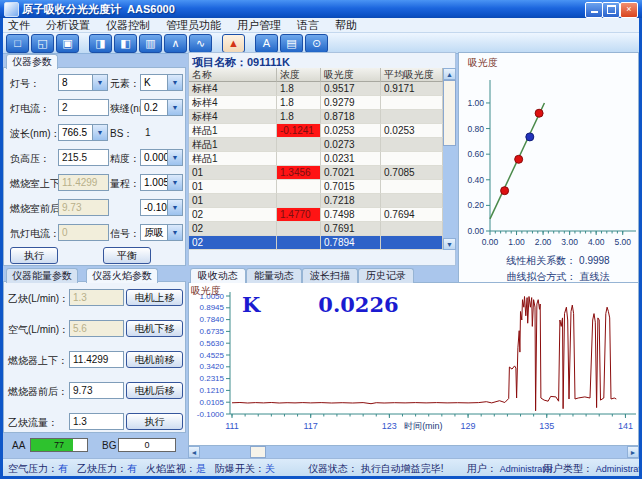 The image size is (642, 479). What do you see at coordinates (211, 414) in the screenshot?
I see `svg-text: -0.1000` at bounding box center [211, 414].